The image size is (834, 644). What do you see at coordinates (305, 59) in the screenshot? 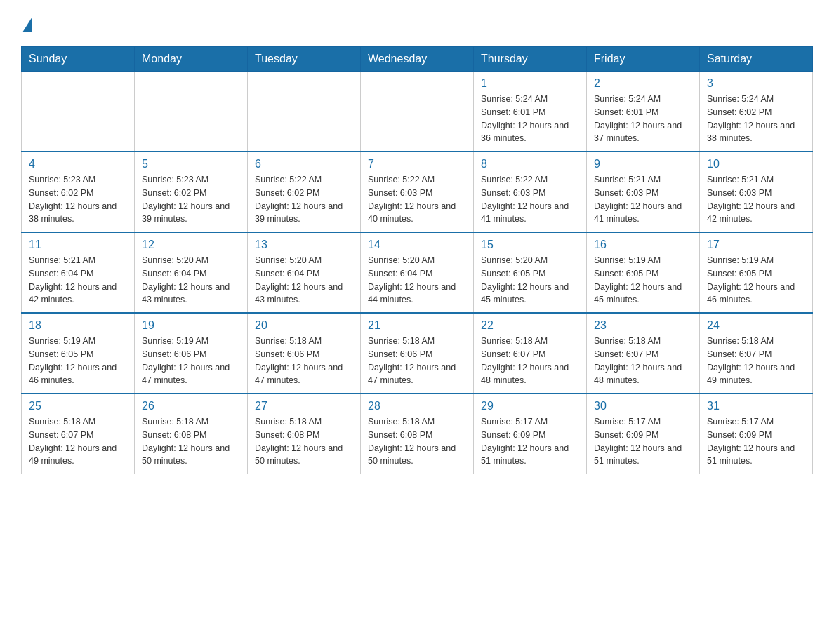
I see `day-of-week-header: Tuesday` at bounding box center [305, 59].